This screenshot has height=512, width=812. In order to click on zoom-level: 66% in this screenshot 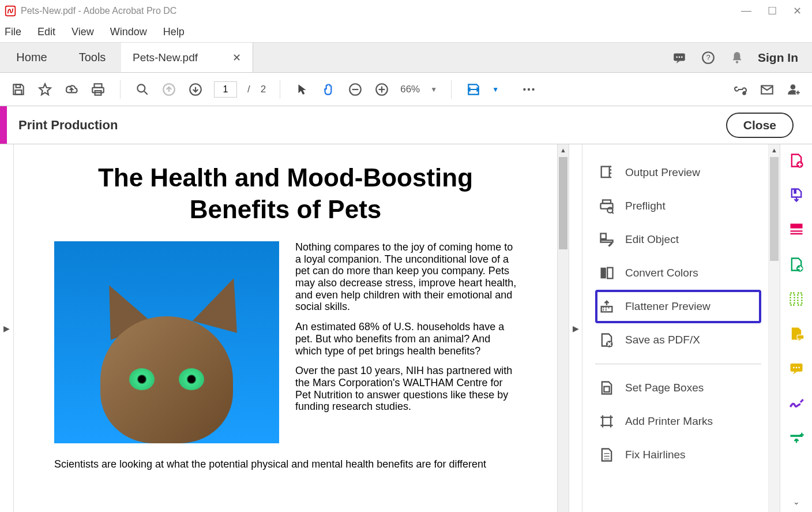, I will do `click(410, 89)`.